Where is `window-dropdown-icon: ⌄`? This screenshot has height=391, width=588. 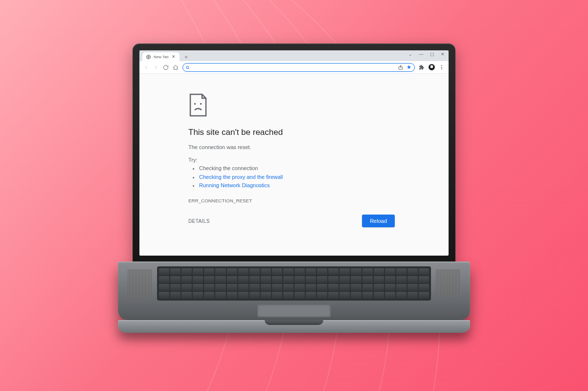
window-dropdown-icon: ⌄ is located at coordinates (410, 54).